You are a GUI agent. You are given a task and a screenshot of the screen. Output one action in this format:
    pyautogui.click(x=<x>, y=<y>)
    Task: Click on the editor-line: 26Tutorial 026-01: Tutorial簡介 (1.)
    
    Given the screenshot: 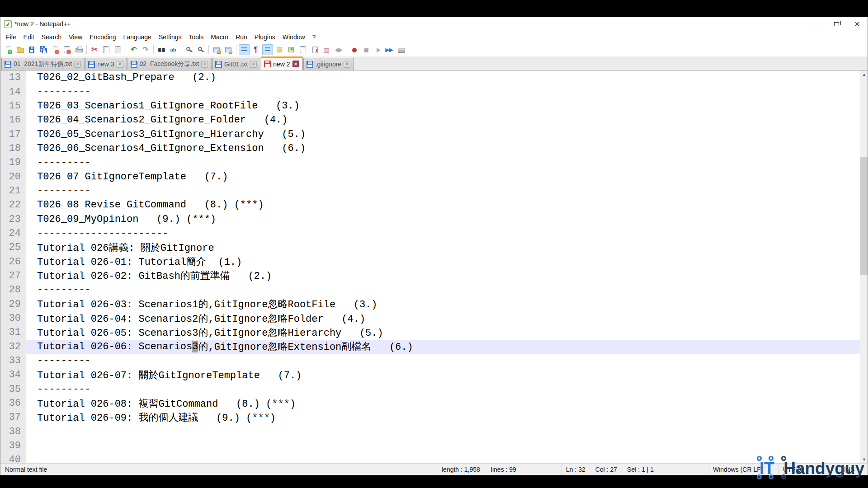 What is the action you would take?
    pyautogui.click(x=430, y=261)
    